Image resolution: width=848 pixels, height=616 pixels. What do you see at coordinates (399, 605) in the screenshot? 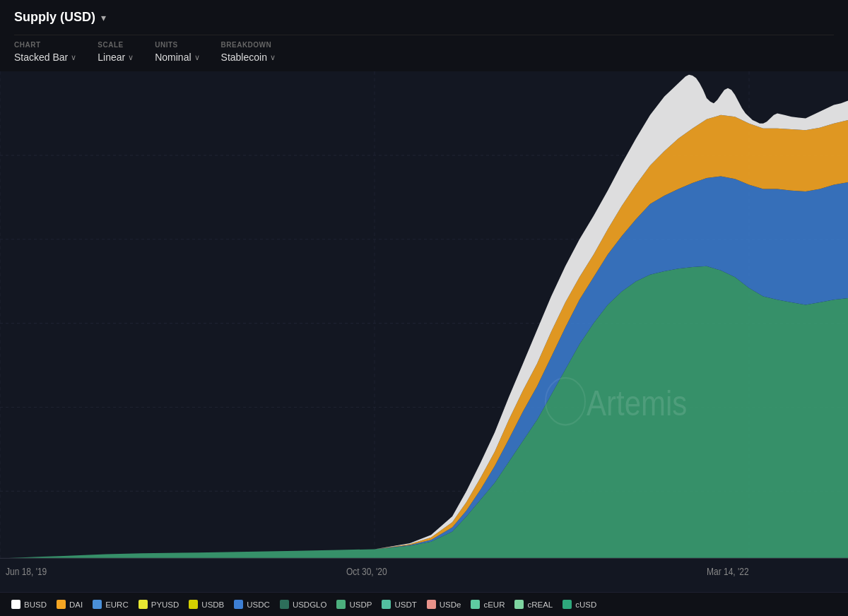
I see `legend-item: USDT` at bounding box center [399, 605].